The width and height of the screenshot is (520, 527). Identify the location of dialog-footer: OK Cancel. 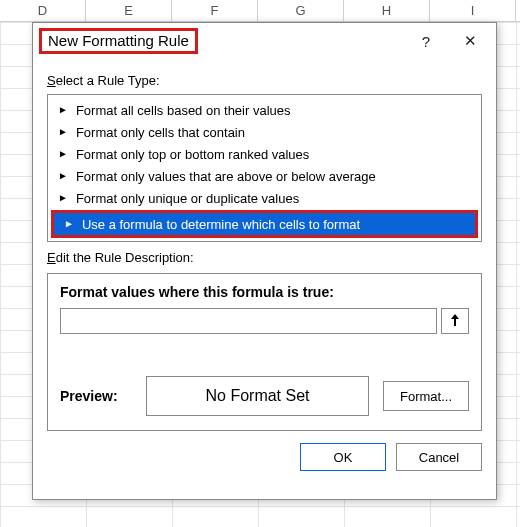
(264, 464).